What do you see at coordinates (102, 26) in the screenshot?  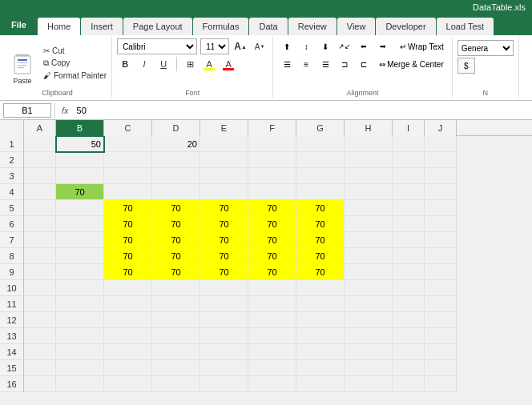 I see `tab-insert: Insert` at bounding box center [102, 26].